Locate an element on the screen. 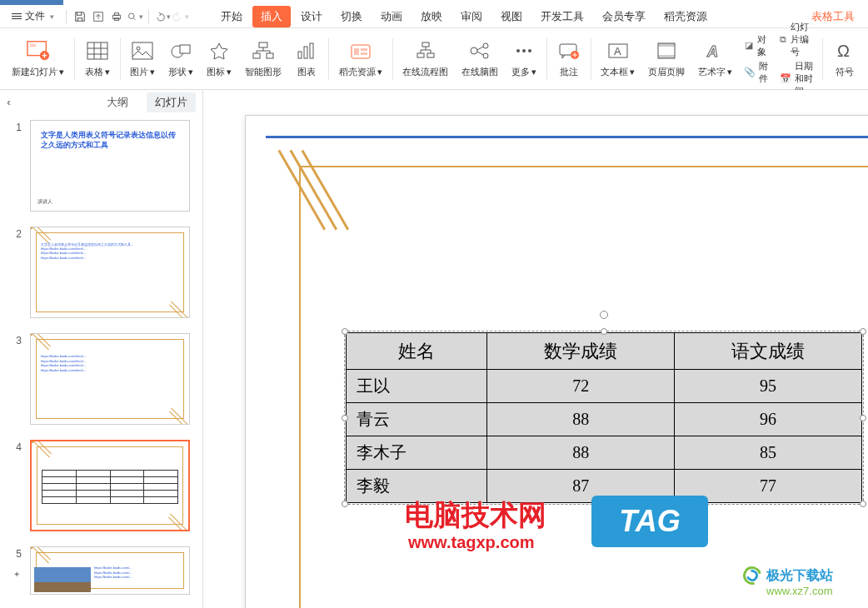 The width and height of the screenshot is (868, 608). tab-review: 审阅 is located at coordinates (471, 17).